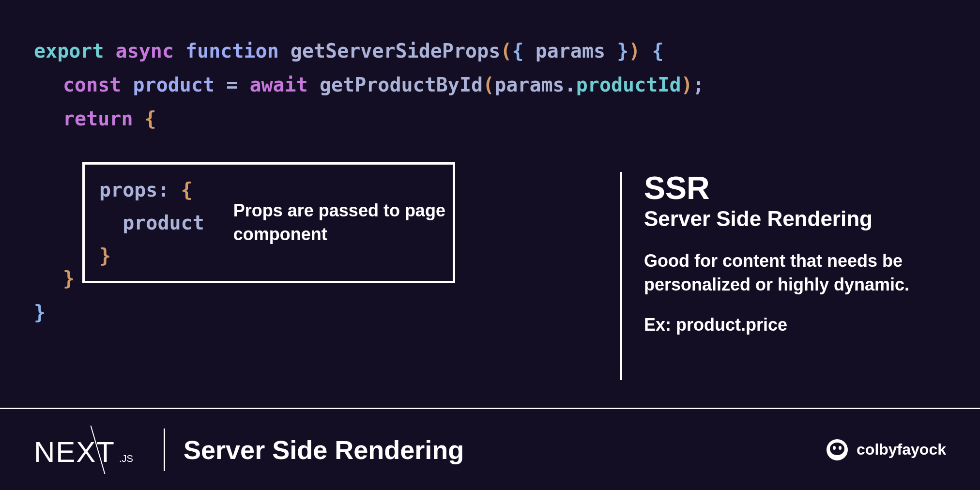 The height and width of the screenshot is (490, 980). Describe the element at coordinates (799, 325) in the screenshot. I see `ssr-example: Ex: product.price` at that location.